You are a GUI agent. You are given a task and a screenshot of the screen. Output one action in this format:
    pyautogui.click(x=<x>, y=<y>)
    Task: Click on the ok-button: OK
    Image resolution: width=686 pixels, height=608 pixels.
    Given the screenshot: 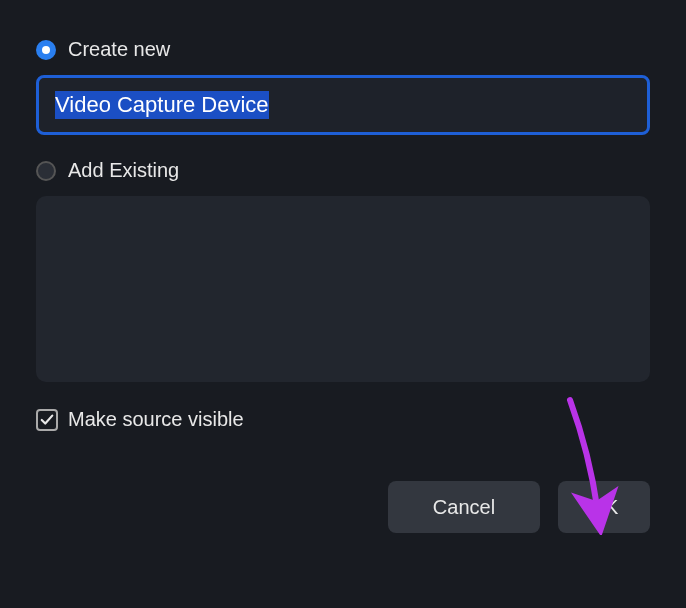 What is the action you would take?
    pyautogui.click(x=604, y=507)
    